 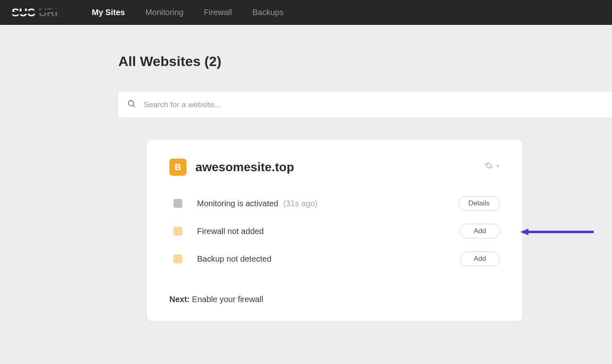 What do you see at coordinates (498, 166) in the screenshot?
I see `caret-down-icon` at bounding box center [498, 166].